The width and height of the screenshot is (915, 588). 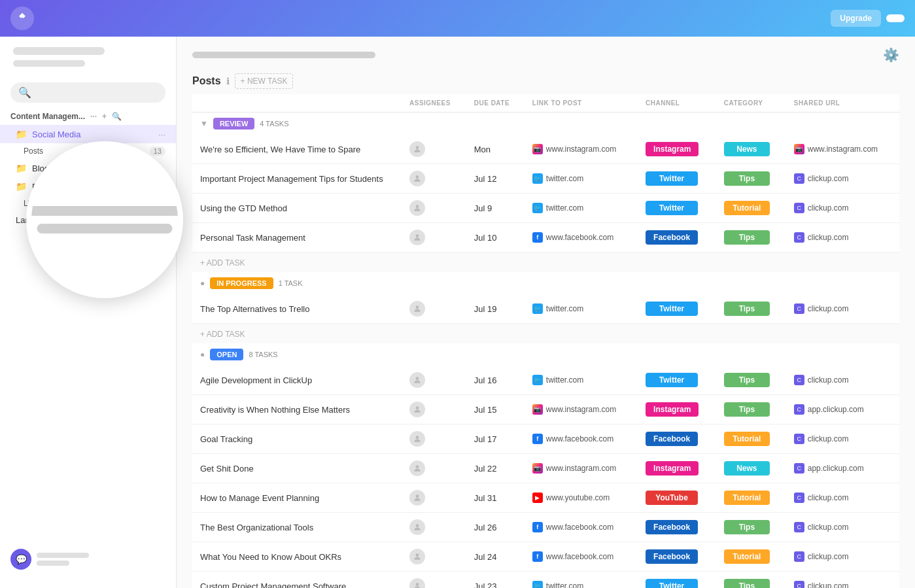 I want to click on task-row: Personal Task Management Jul 10 f www.fa…, so click(x=545, y=238).